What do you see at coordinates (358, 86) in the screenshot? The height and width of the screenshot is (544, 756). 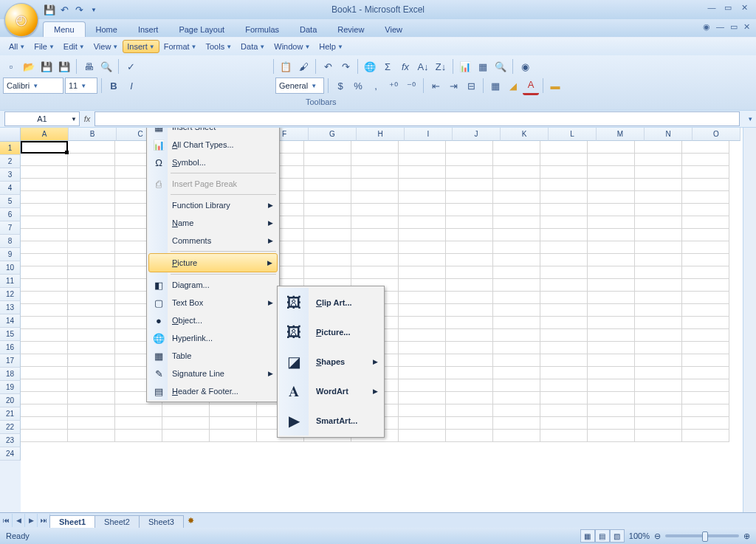 I see `percent-icon: %` at bounding box center [358, 86].